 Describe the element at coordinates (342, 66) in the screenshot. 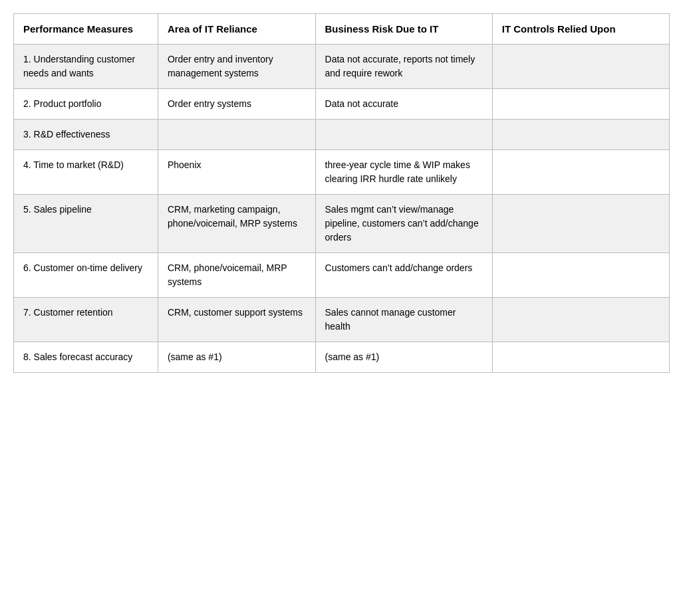

I see `table-row: 1. Understanding customer needs and want…` at that location.